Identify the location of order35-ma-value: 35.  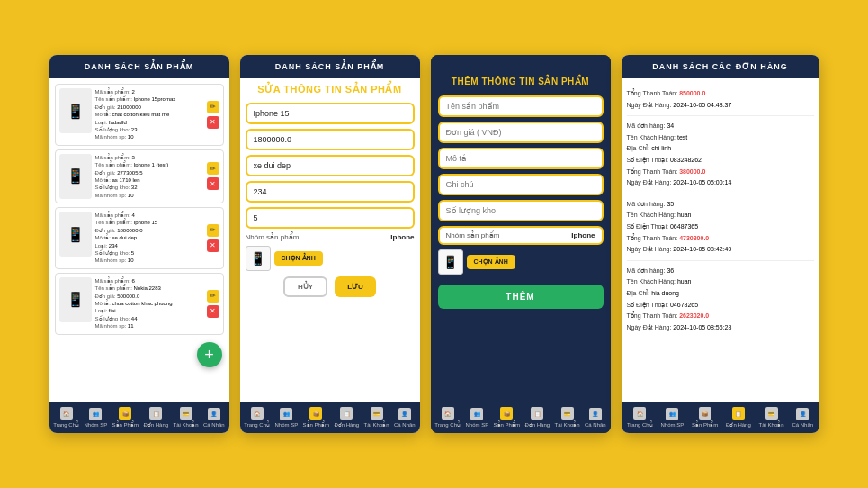
(670, 203).